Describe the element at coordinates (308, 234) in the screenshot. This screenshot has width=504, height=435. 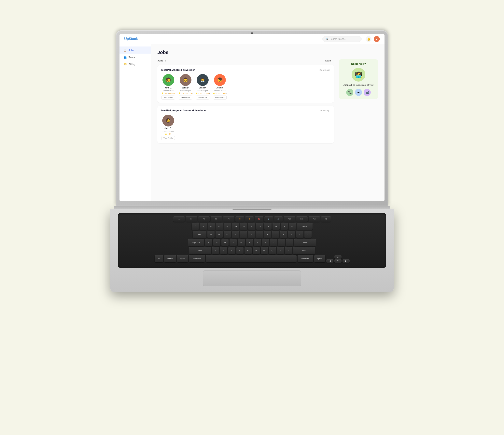
I see `backslash-key: |\` at that location.